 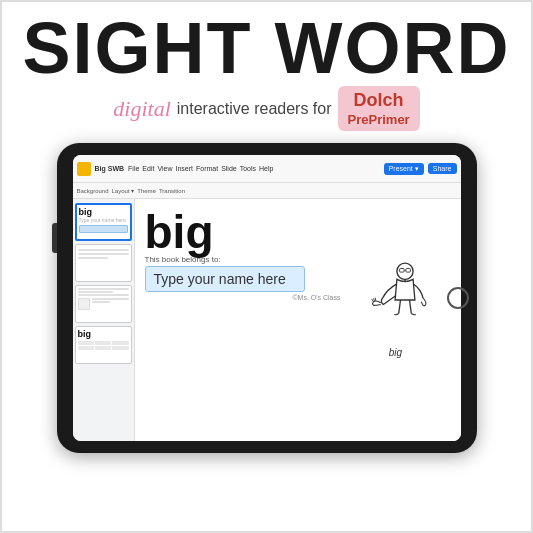 I want to click on thumb-name-box, so click(x=104, y=229).